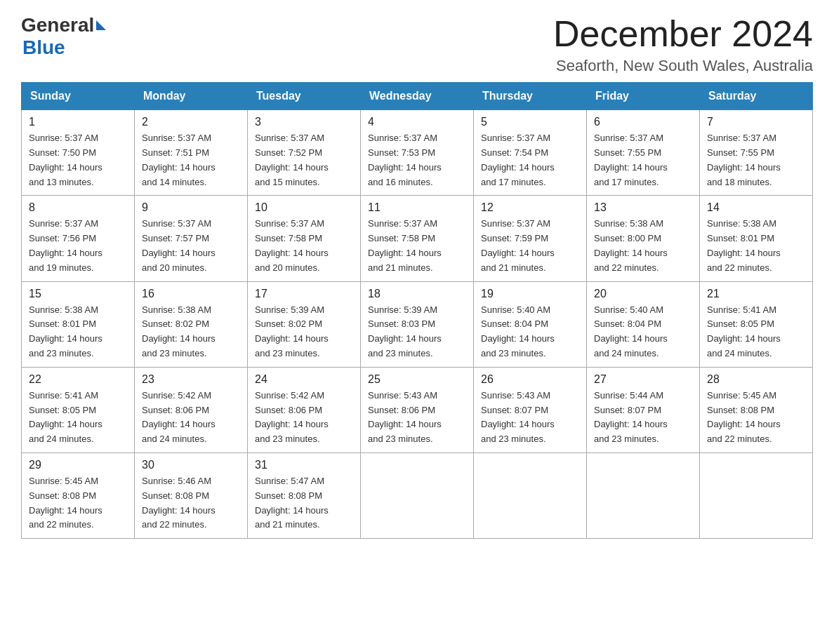 The width and height of the screenshot is (834, 644). What do you see at coordinates (756, 208) in the screenshot?
I see `day-number: 14` at bounding box center [756, 208].